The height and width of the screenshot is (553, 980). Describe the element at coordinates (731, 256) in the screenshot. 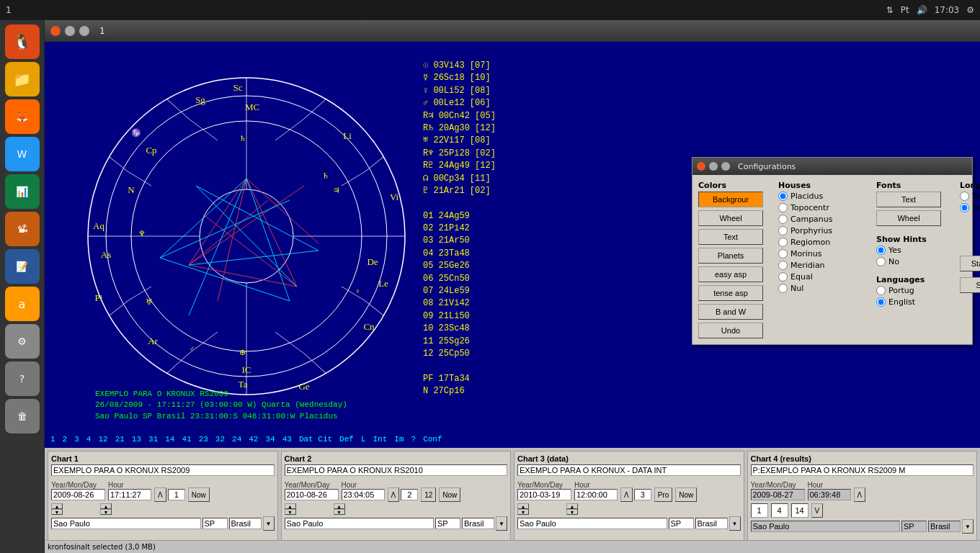

I see `planets-btn: Planets` at that location.